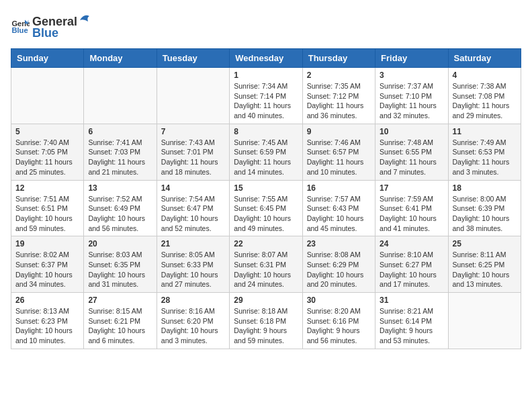 The image size is (532, 411). Describe the element at coordinates (485, 270) in the screenshot. I see `day-info: Sunrise: 8:11 AMSunset: 6:25 PMDaylight:…` at that location.